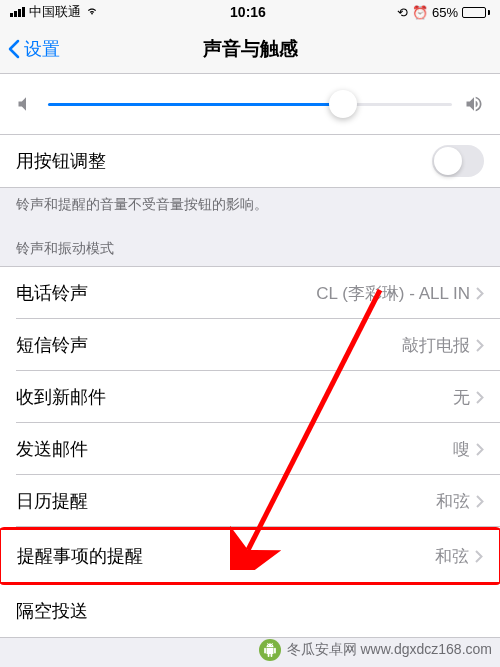  What do you see at coordinates (250, 556) in the screenshot?
I see `row-reminder-alert: 提醒事项的提醒 和弦` at bounding box center [250, 556].